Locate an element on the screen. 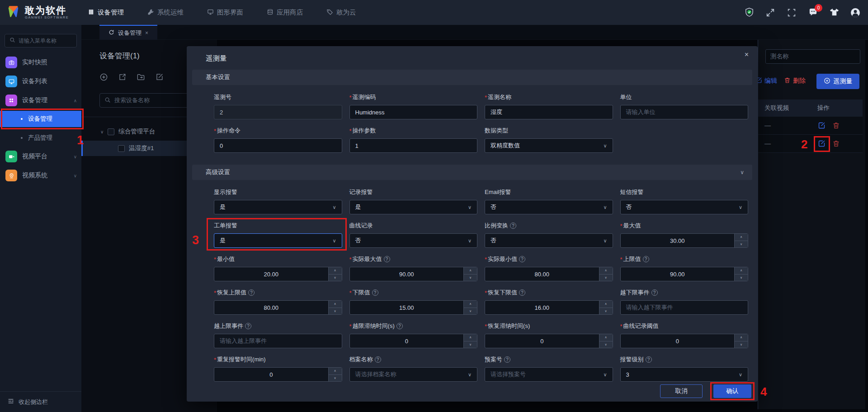 The width and height of the screenshot is (868, 412). select-data-type: 双精度数值∨ is located at coordinates (549, 146).